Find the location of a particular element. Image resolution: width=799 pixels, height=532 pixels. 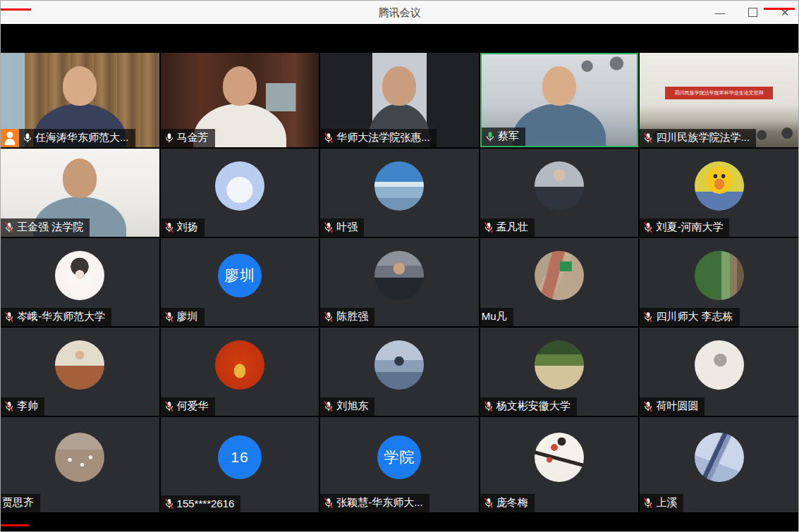

participant-tile: 上溪 is located at coordinates (719, 465).